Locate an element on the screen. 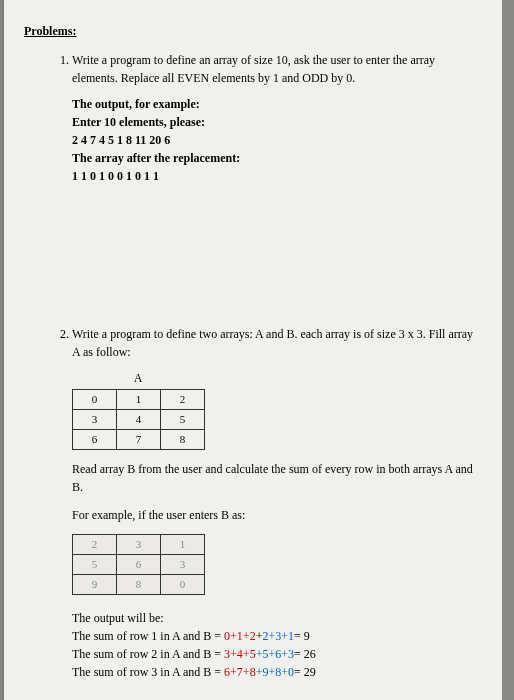  example-input-values: 2 4 7 4 5 1 8 11 20 6 is located at coordinates (277, 140).